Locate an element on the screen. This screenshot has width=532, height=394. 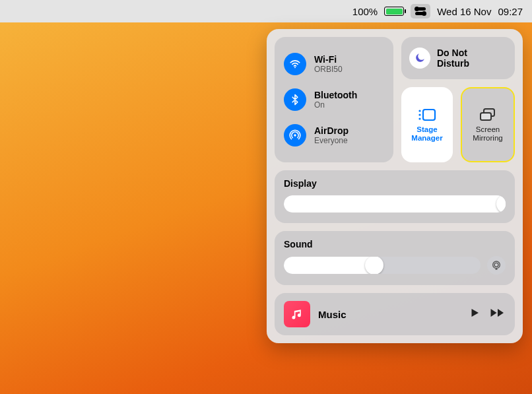
screen-mirroring-icon is located at coordinates (488, 115).